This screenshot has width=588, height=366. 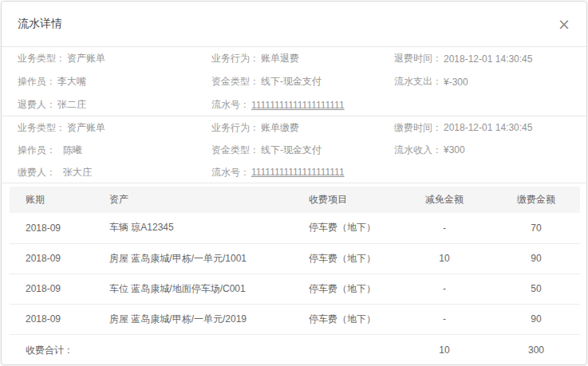 I want to click on column-header-charge-item: 收费项目, so click(x=345, y=199).